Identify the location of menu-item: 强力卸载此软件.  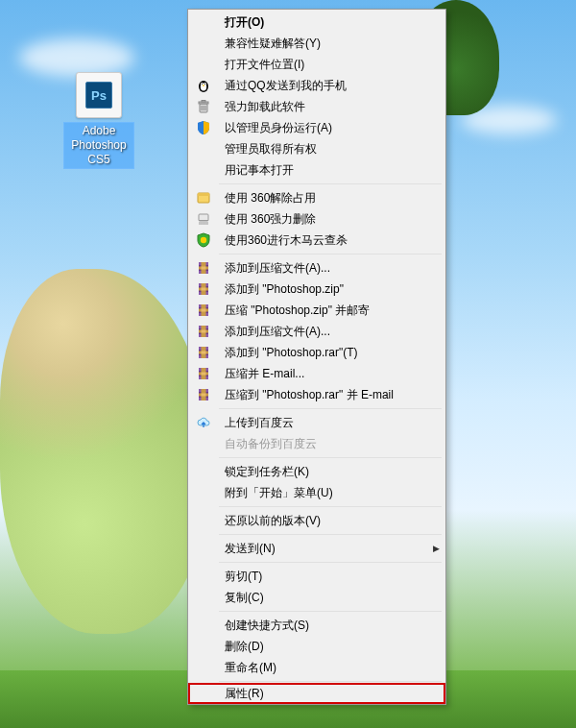
(317, 107).